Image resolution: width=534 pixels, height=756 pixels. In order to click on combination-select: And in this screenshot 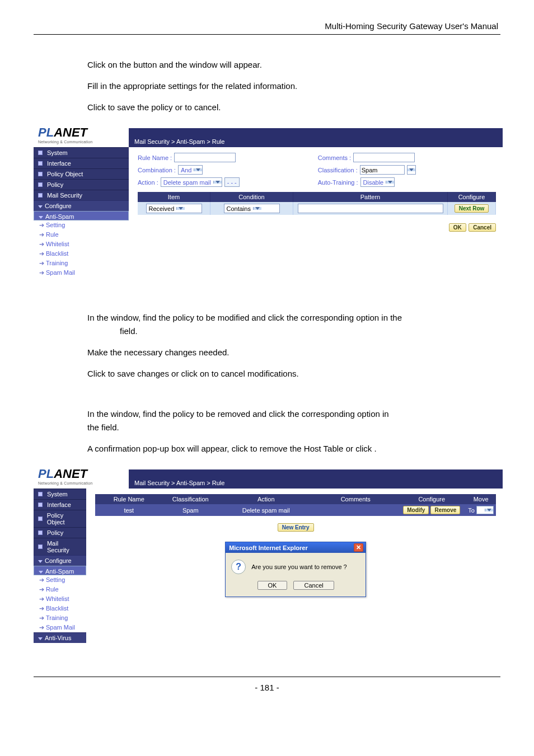, I will do `click(190, 170)`.